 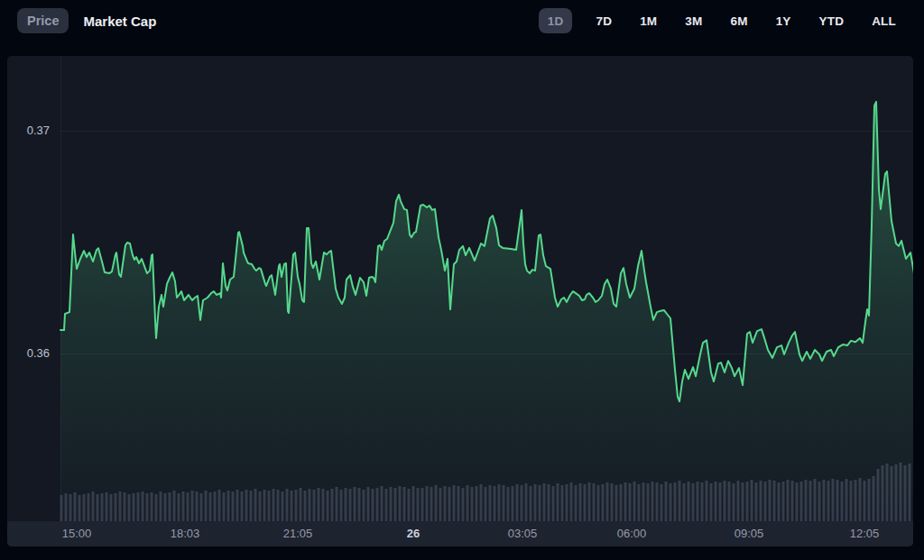 What do you see at coordinates (298, 534) in the screenshot?
I see `x-tick-label: 21:05` at bounding box center [298, 534].